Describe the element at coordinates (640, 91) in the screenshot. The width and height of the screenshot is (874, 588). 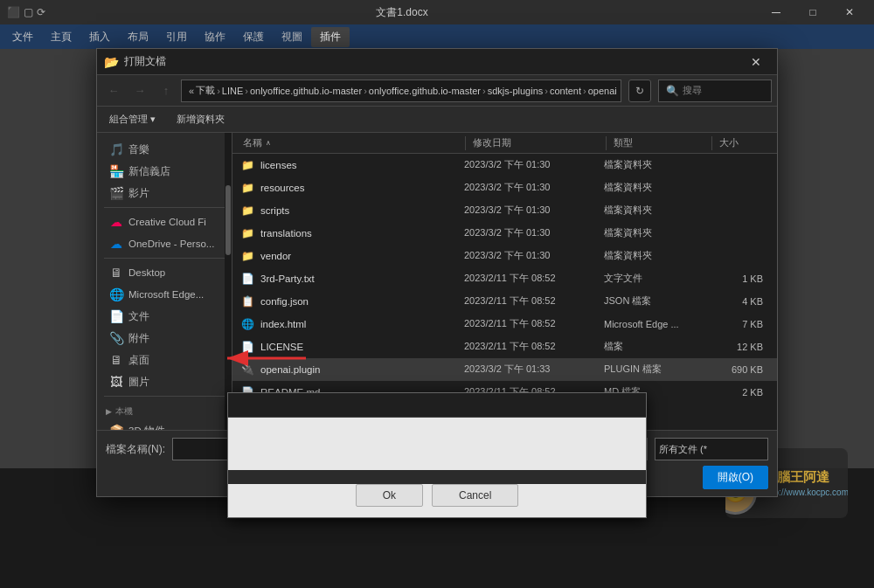
I see `refresh-button: ↻` at that location.